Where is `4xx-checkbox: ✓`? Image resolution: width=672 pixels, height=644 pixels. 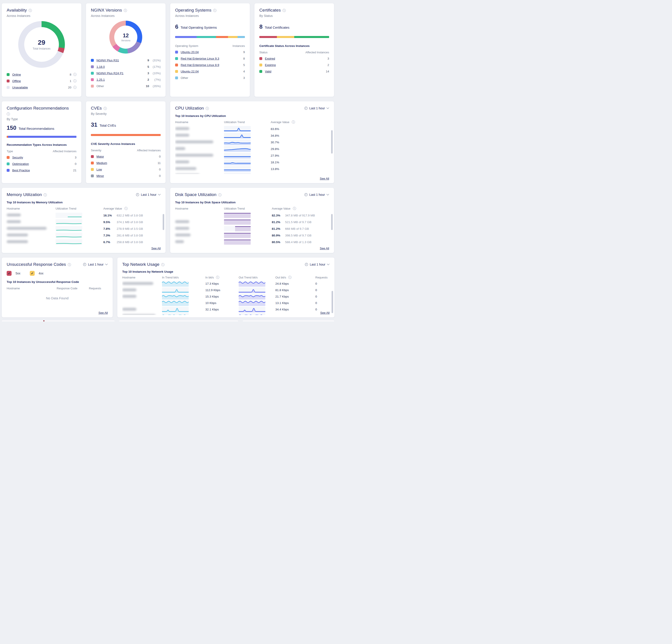 4xx-checkbox: ✓ is located at coordinates (32, 273).